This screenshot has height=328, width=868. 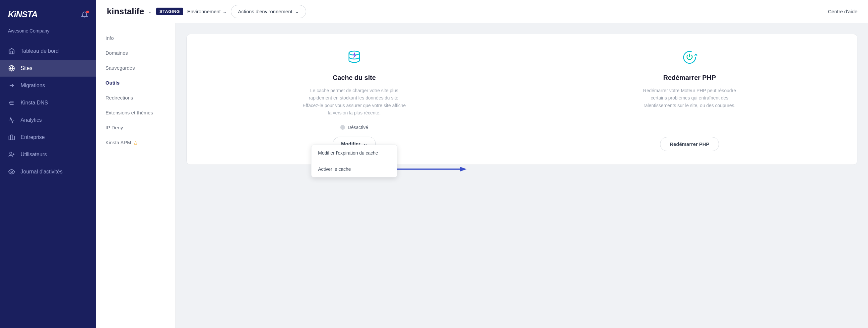 What do you see at coordinates (433, 169) in the screenshot?
I see `arrow-annotation` at bounding box center [433, 169].